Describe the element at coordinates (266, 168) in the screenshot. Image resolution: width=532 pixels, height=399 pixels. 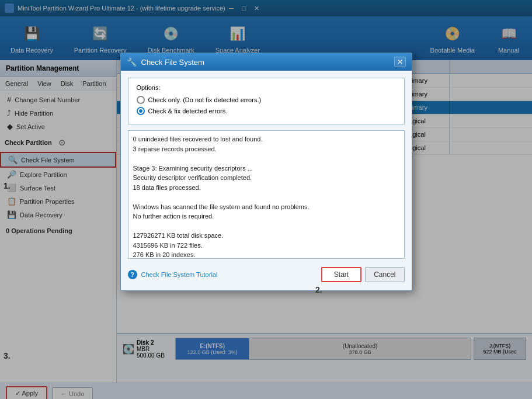
I see `log-line-3: Stage 3: Examining security descriptors …` at that location.